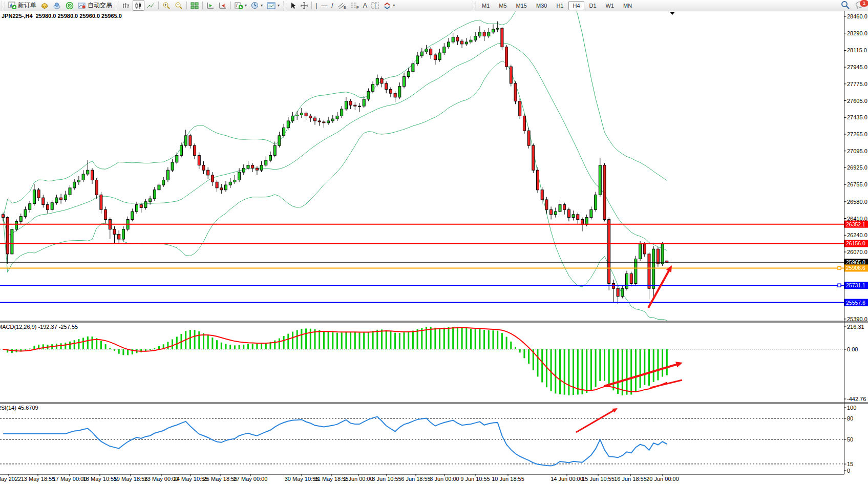 Image resolution: width=868 pixels, height=484 pixels. I want to click on timeframe-m1: M1, so click(485, 6).